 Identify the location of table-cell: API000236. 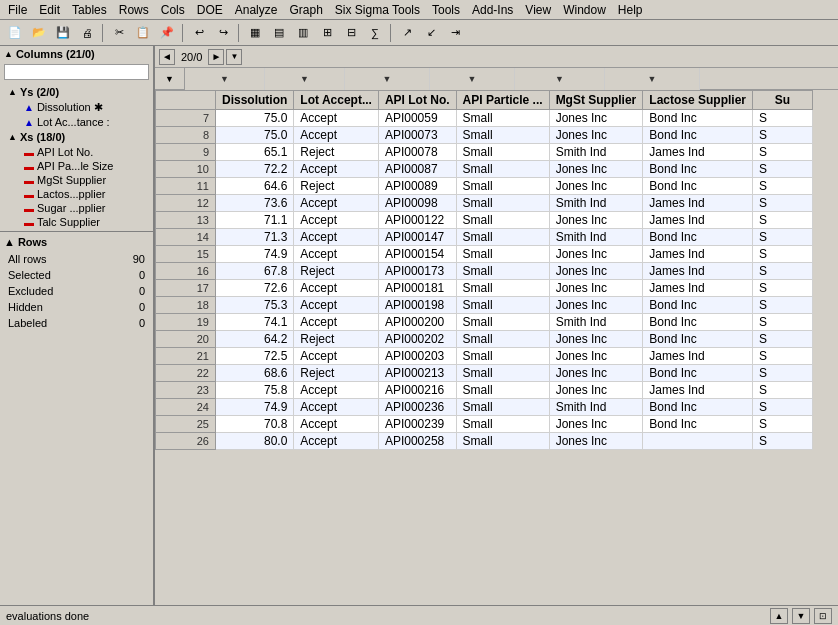
(417, 408).